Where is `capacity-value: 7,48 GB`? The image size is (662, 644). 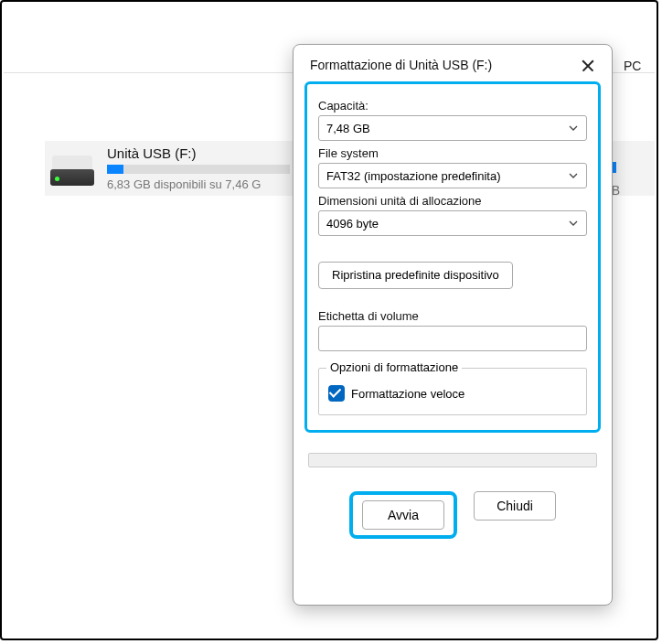
capacity-value: 7,48 GB is located at coordinates (348, 128).